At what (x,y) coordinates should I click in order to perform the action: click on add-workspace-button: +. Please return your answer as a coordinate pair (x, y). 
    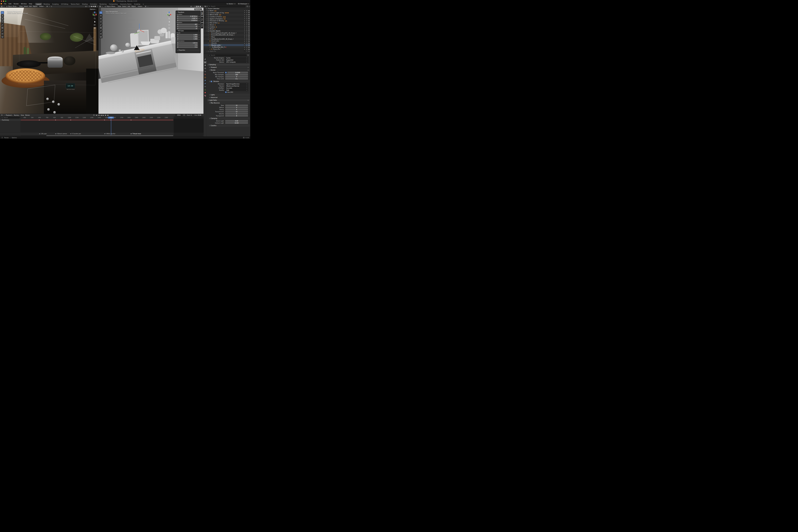
    Looking at the image, I should click on (143, 4).